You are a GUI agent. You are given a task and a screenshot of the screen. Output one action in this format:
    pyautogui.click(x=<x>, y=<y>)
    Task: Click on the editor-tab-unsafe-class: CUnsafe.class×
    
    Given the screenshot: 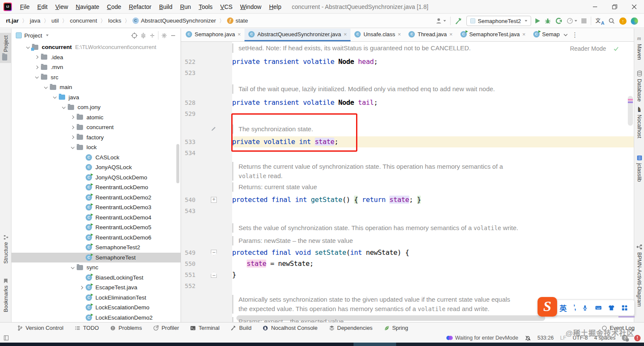 What is the action you would take?
    pyautogui.click(x=377, y=35)
    